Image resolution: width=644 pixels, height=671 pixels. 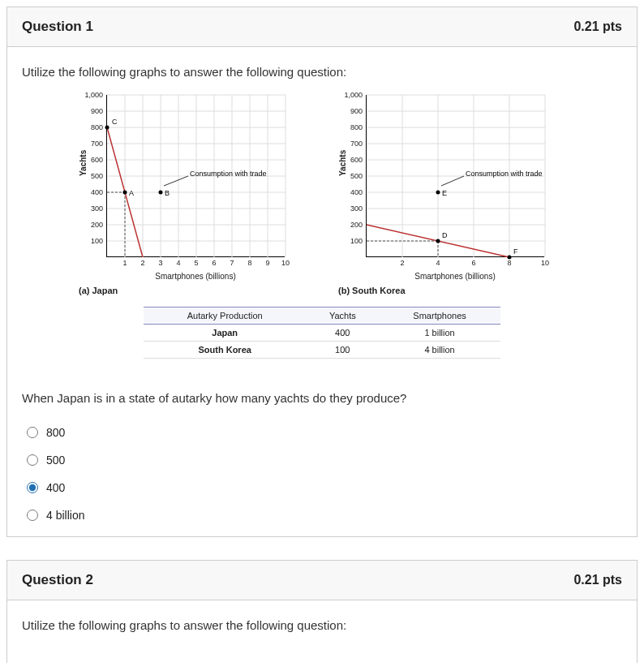 What do you see at coordinates (598, 580) in the screenshot?
I see `question-2-points: 0.21 pts` at bounding box center [598, 580].